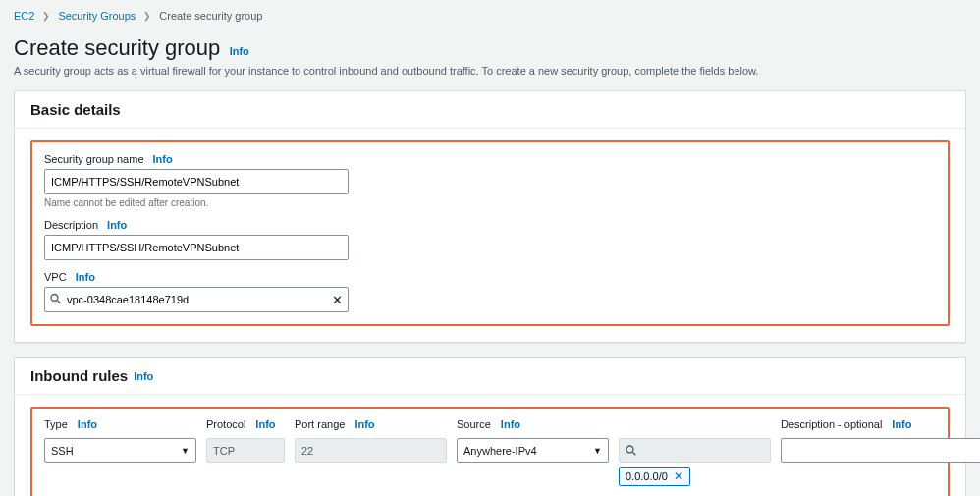 This screenshot has width=980, height=496. What do you see at coordinates (226, 424) in the screenshot?
I see `col-protocol: Protocol` at bounding box center [226, 424].